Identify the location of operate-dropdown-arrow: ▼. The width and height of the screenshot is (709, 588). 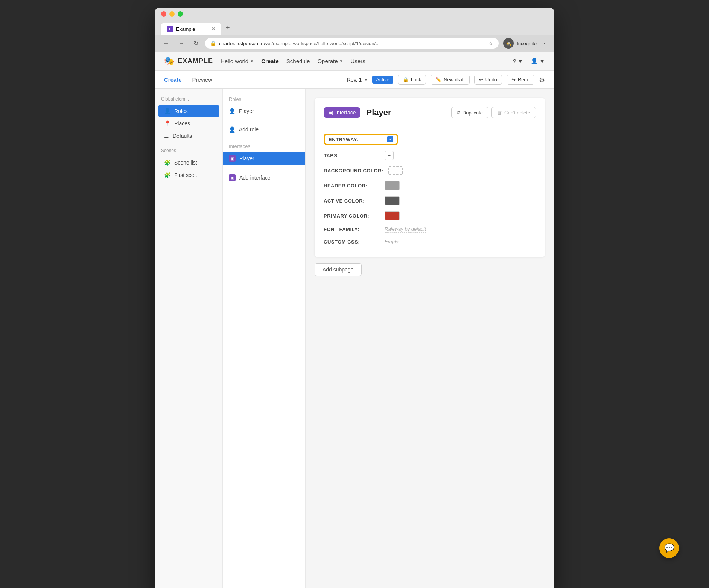
(341, 61).